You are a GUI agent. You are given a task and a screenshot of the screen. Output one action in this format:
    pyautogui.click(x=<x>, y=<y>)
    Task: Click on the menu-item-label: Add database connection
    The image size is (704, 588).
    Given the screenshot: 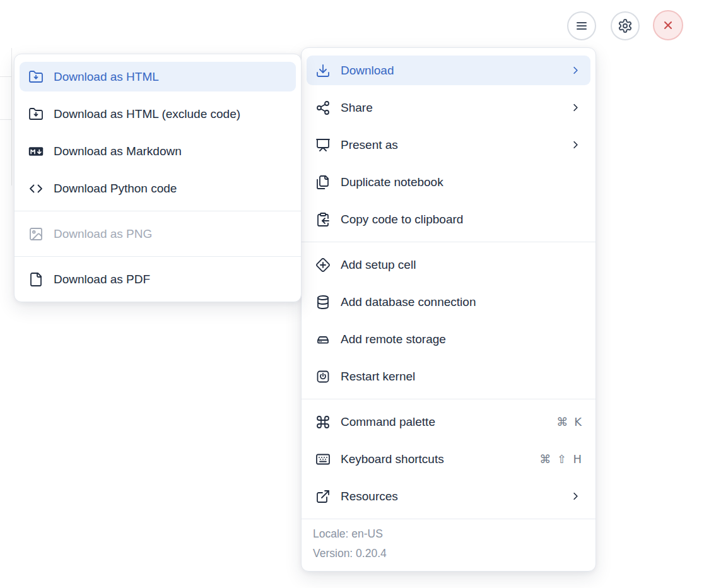 What is the action you would take?
    pyautogui.click(x=461, y=302)
    